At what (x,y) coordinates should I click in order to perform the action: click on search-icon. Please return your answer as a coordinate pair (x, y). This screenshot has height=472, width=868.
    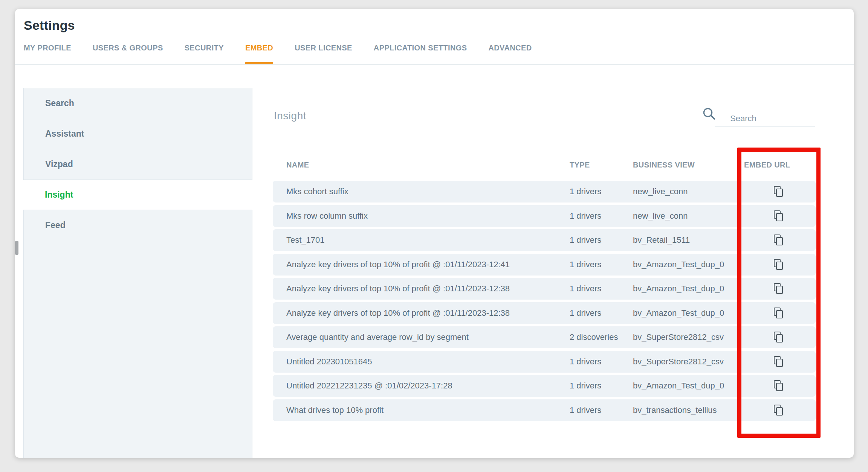
    Looking at the image, I should click on (709, 114).